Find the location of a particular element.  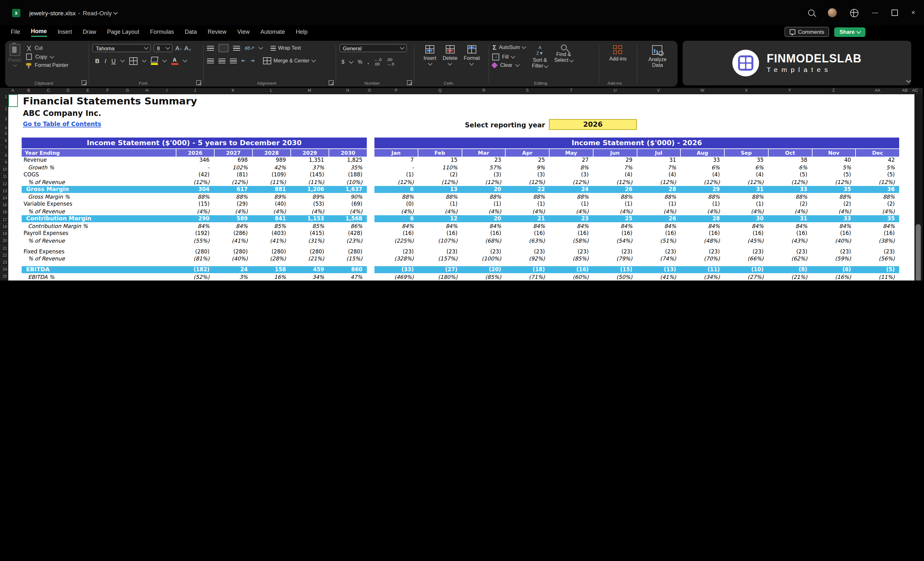

cell: (11) is located at coordinates (702, 270).